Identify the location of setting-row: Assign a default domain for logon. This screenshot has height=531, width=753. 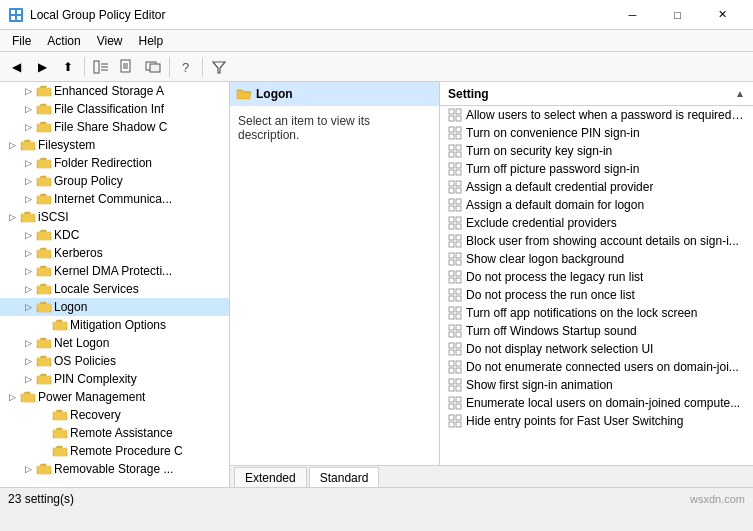
(596, 205).